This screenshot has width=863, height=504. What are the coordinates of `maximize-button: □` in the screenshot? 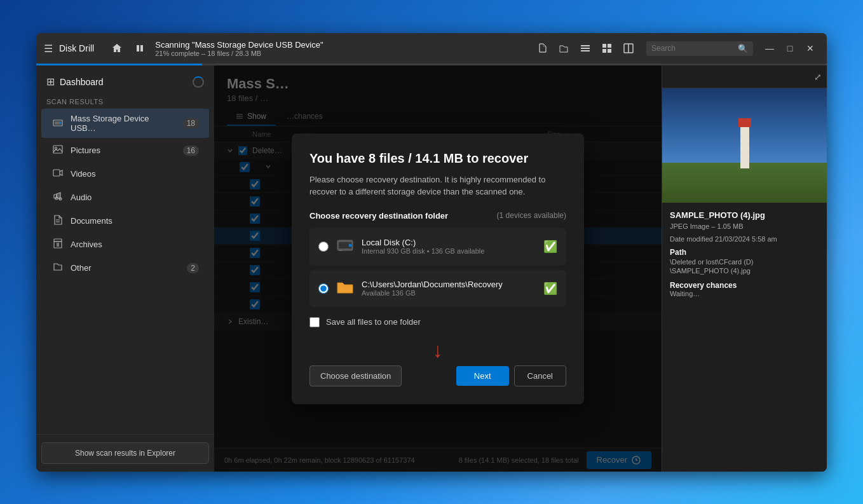 It's located at (790, 48).